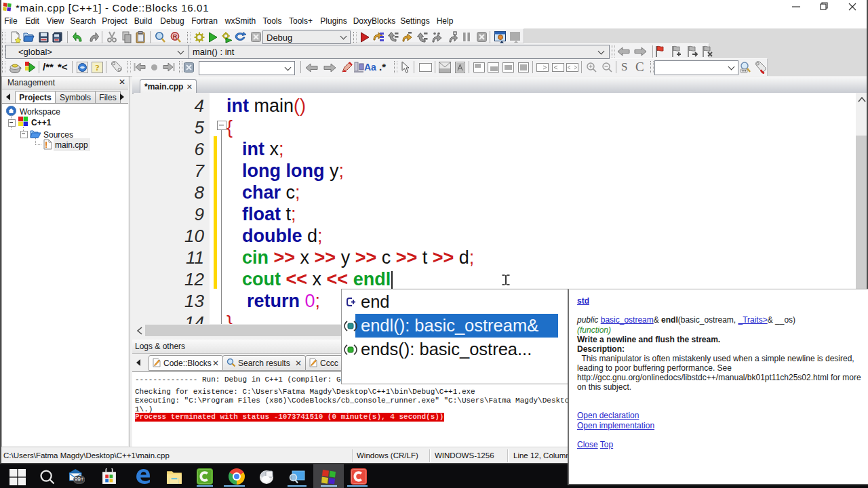  Describe the element at coordinates (79, 479) in the screenshot. I see `svg-text: 99+` at that location.